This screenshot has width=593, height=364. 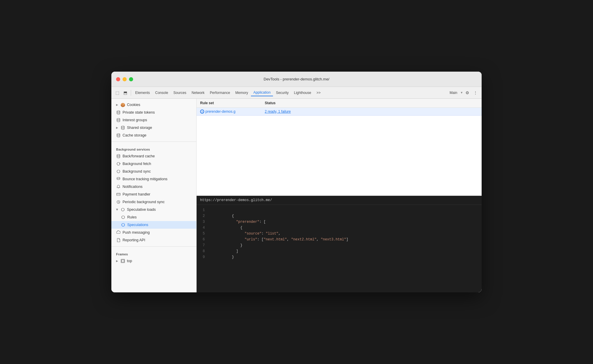 What do you see at coordinates (279, 222) in the screenshot?
I see `code-line-3: "prerender": [` at bounding box center [279, 222].